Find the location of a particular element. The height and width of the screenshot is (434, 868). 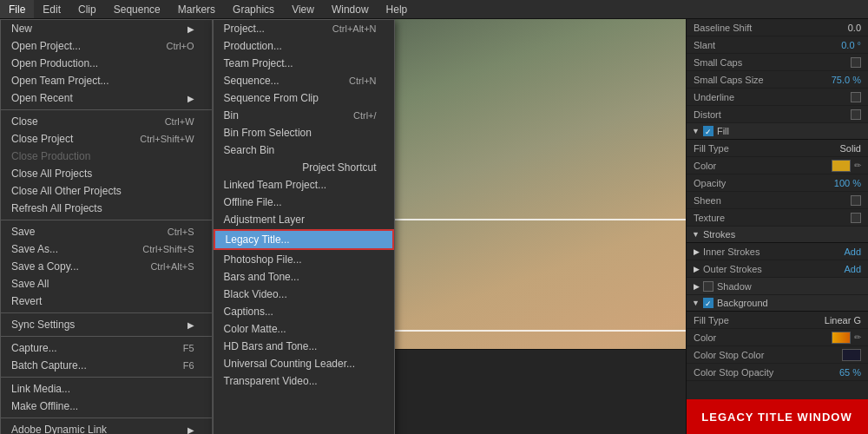

menu-file-close: Close Ctrl+W is located at coordinates (106, 122).